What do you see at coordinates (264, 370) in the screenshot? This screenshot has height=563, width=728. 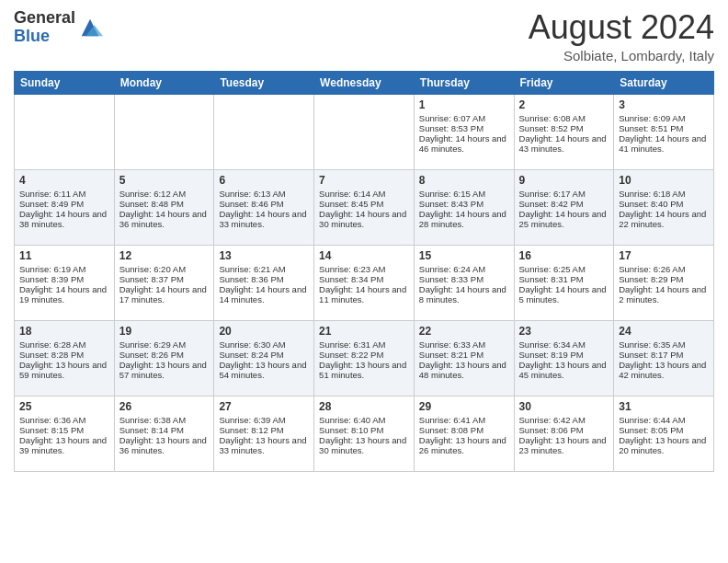 I see `daylight-text: Daylight: 13 hours and 54 minutes.` at bounding box center [264, 370].